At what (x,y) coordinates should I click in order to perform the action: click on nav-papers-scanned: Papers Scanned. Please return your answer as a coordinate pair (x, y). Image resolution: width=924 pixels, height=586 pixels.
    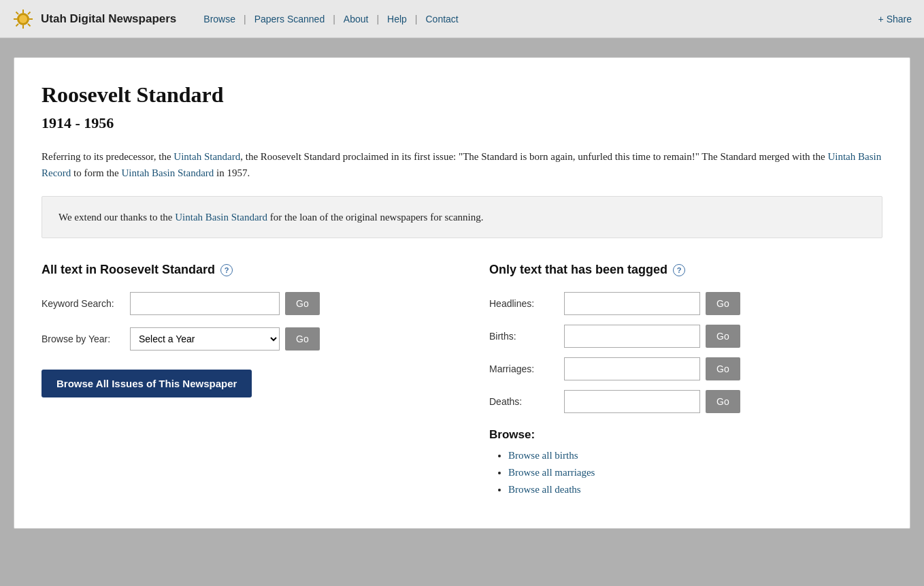
    Looking at the image, I should click on (290, 19).